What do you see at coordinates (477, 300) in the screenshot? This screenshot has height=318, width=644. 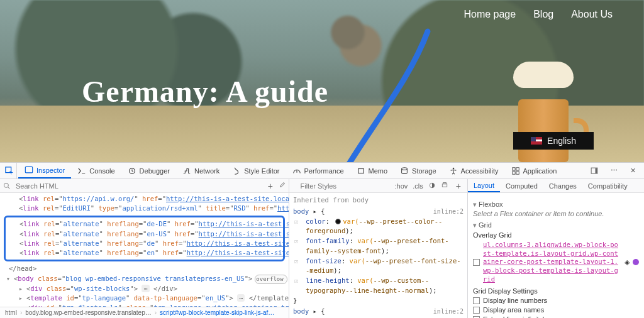 I see `opt-line-numbers-checkbox` at bounding box center [477, 300].